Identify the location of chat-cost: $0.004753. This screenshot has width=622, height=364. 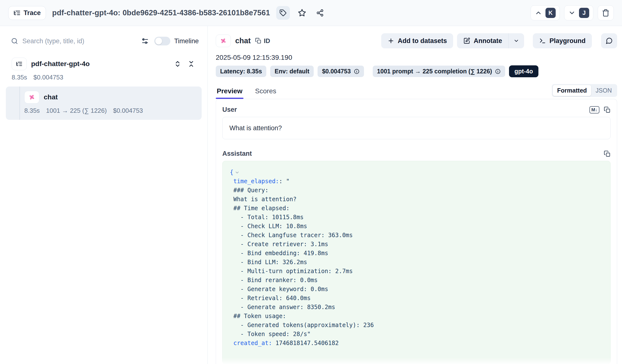
(128, 111).